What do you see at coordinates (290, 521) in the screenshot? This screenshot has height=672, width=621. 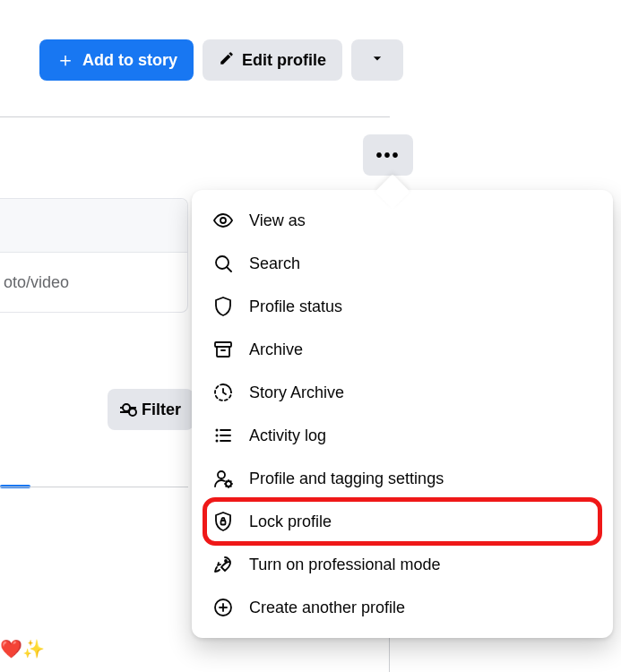 I see `menu-item-label: Lock profile` at bounding box center [290, 521].